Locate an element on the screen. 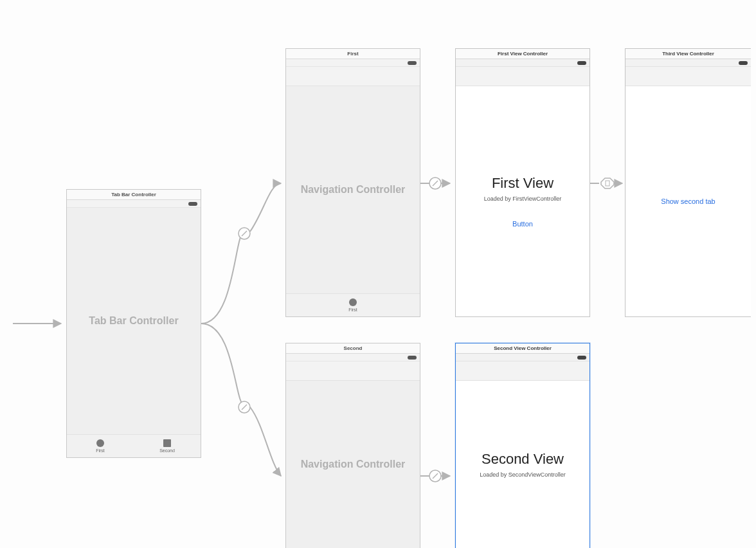  scene-tab-bar-controller: Tab Bar Controller Tab Bar Controller Fi… is located at coordinates (134, 324).